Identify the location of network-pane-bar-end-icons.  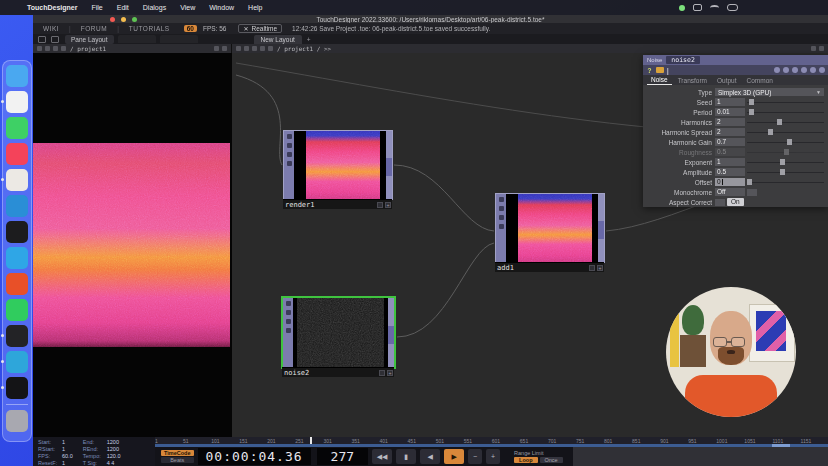
(818, 48).